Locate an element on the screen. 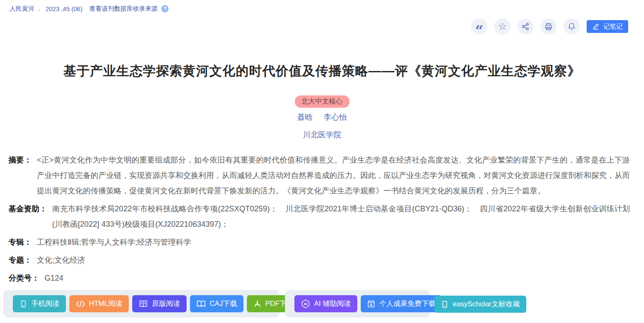 The width and height of the screenshot is (644, 323). journal-name-link: 人民黄河 is located at coordinates (22, 9).